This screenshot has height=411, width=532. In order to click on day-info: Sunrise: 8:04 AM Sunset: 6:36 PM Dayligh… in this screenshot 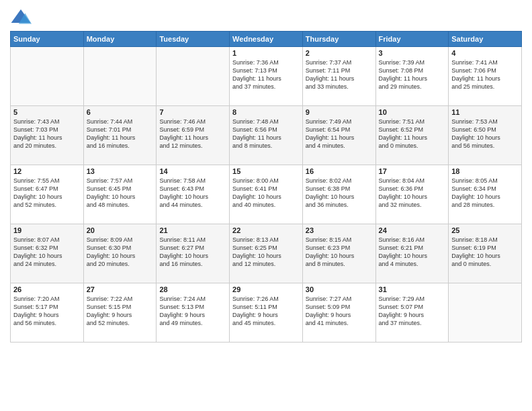, I will do `click(412, 193)`.